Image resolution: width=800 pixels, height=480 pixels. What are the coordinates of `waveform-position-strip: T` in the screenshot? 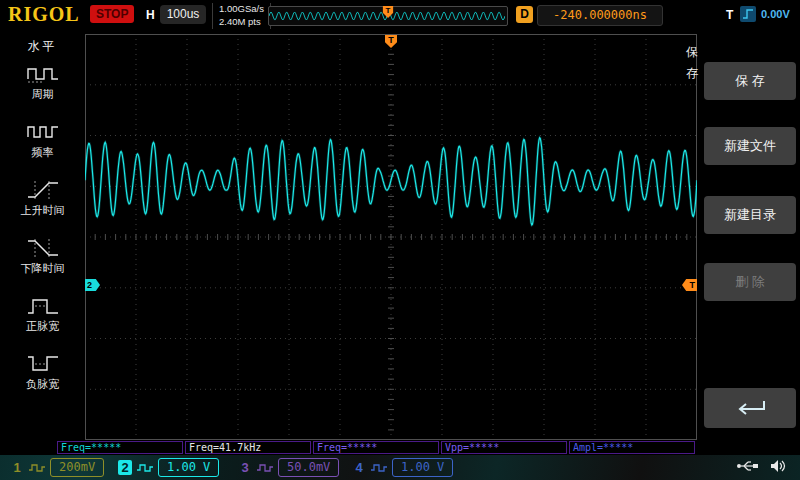 It's located at (388, 16).